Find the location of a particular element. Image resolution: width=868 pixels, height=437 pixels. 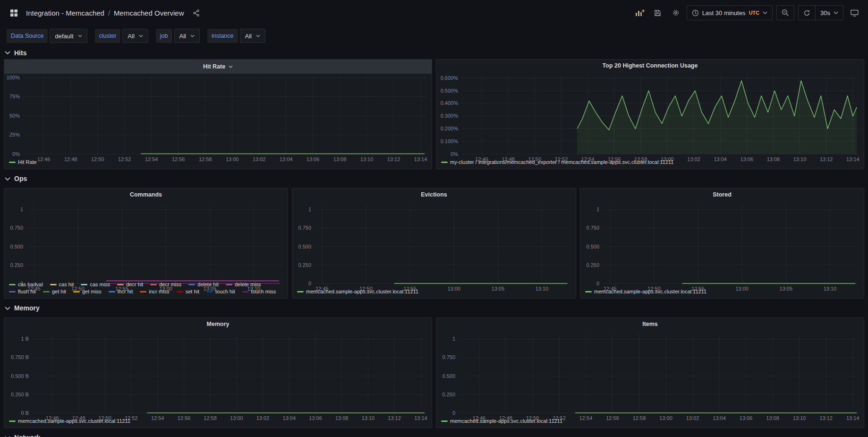

breadcrumb-section: Integration - Memcached is located at coordinates (65, 13).